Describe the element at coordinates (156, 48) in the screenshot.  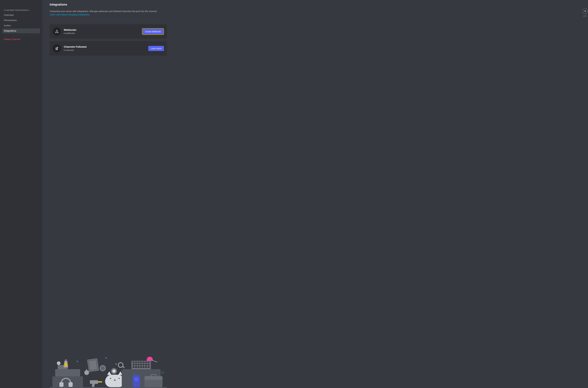
I see `learn-more-button: Learn More` at that location.